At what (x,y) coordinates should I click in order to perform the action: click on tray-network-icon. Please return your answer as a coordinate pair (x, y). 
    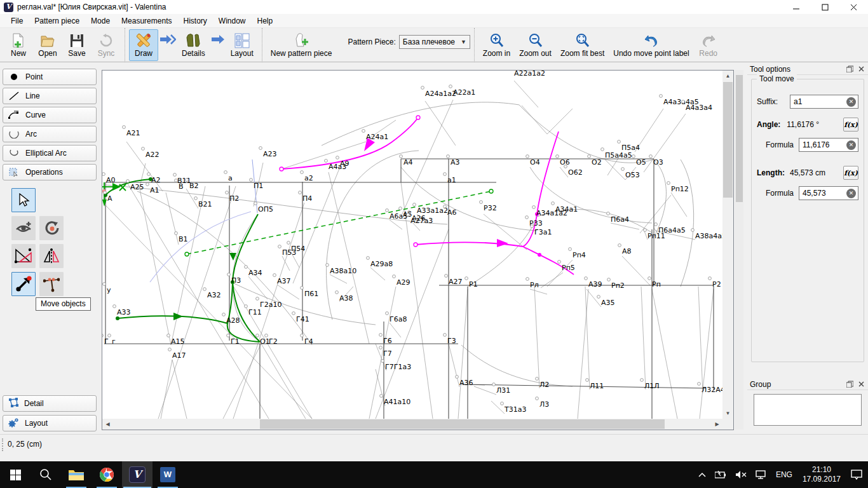
    Looking at the image, I should click on (761, 475).